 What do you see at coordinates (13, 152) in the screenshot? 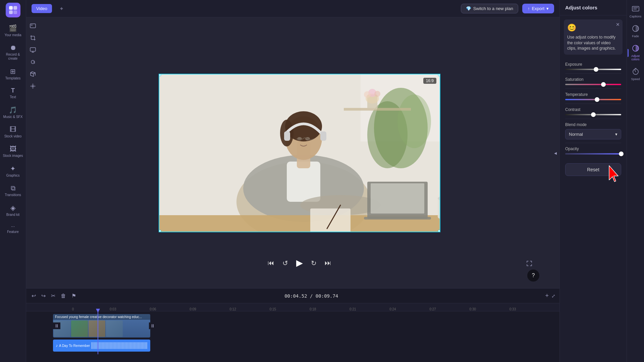
I see `sidebar-item-stock-images: 🖼 Stock images` at bounding box center [13, 152].